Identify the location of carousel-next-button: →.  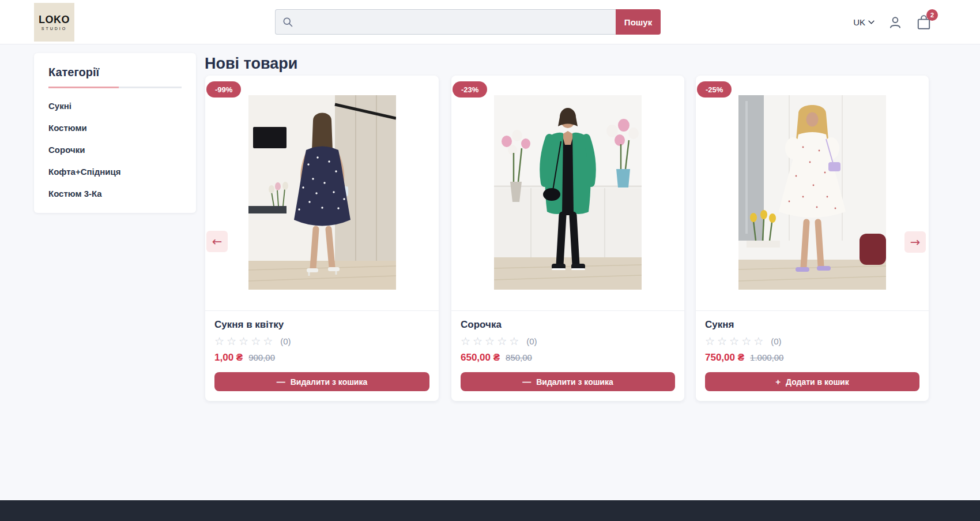
(915, 242).